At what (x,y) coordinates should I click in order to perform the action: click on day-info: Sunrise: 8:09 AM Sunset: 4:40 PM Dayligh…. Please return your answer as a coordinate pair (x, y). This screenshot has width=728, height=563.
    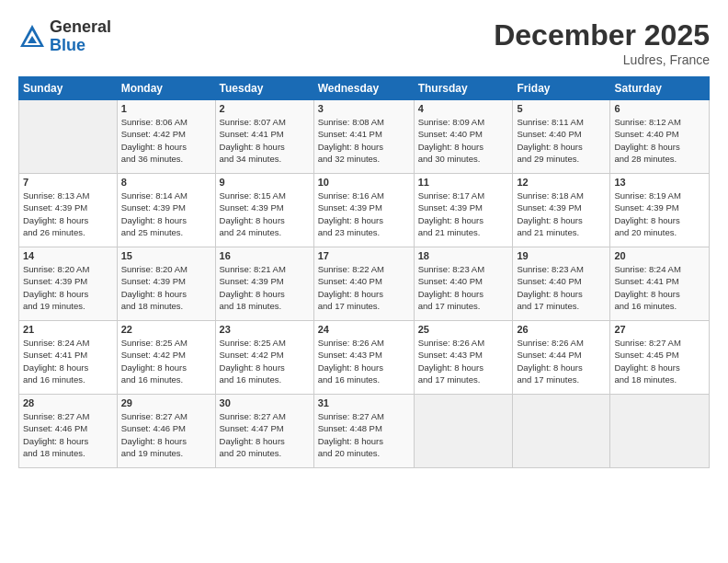
    Looking at the image, I should click on (463, 140).